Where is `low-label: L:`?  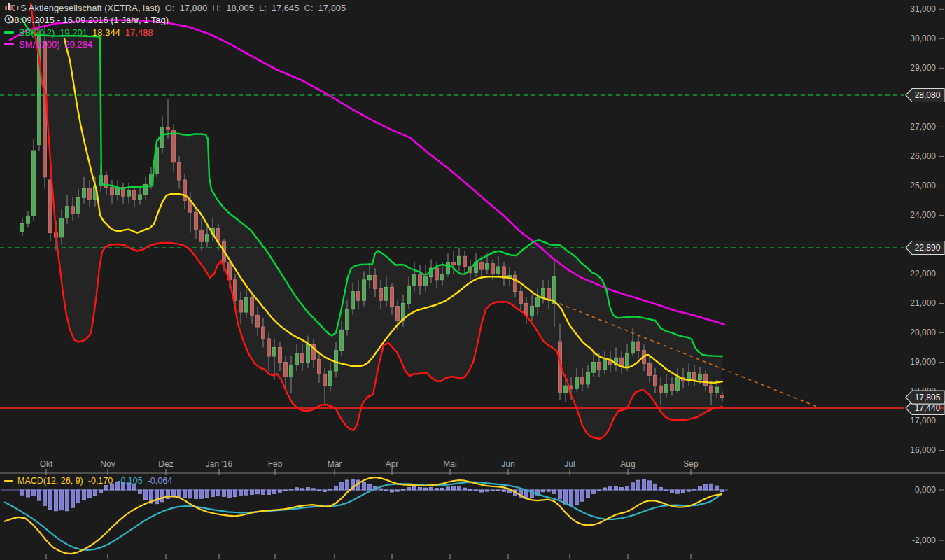 low-label: L: is located at coordinates (263, 8).